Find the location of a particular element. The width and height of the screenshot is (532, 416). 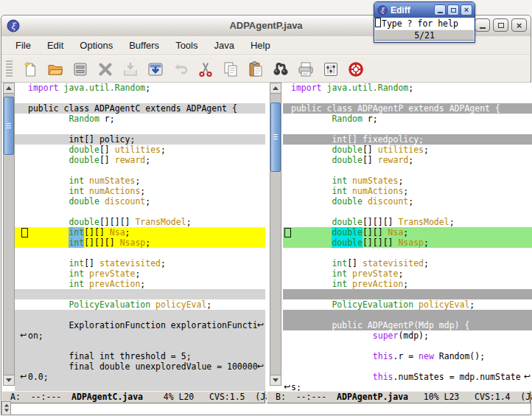

toolbar-save-as-disabled-button is located at coordinates (130, 69).